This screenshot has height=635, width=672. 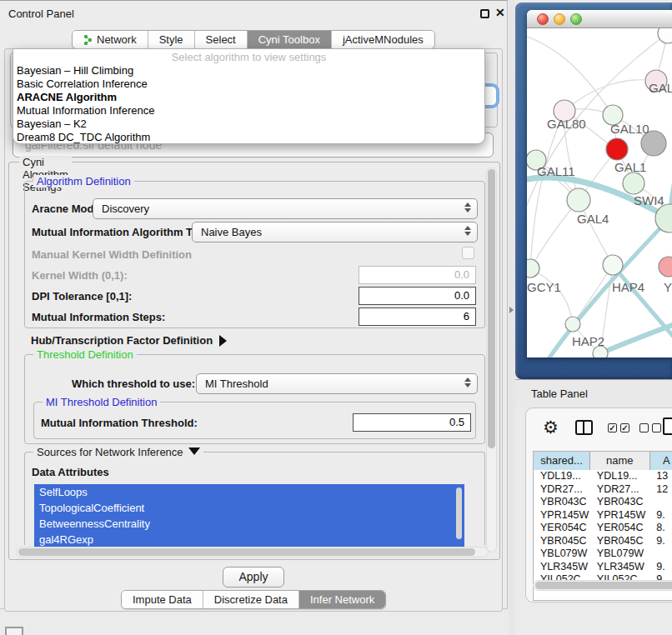 What do you see at coordinates (337, 383) in the screenshot?
I see `which-threshold-combo: MI Threshold` at bounding box center [337, 383].